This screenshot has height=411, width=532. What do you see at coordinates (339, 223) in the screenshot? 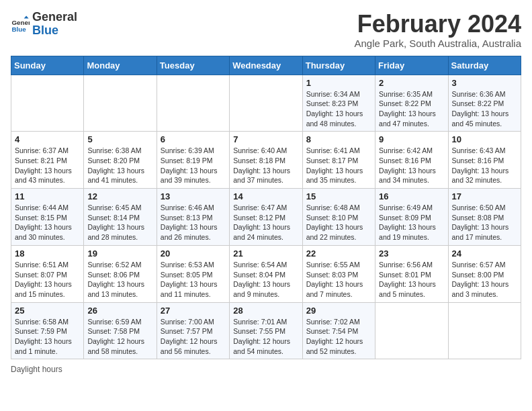
I see `day-info: Sunrise: 6:48 AM Sunset: 8:10 PM Dayligh…` at bounding box center [339, 223].